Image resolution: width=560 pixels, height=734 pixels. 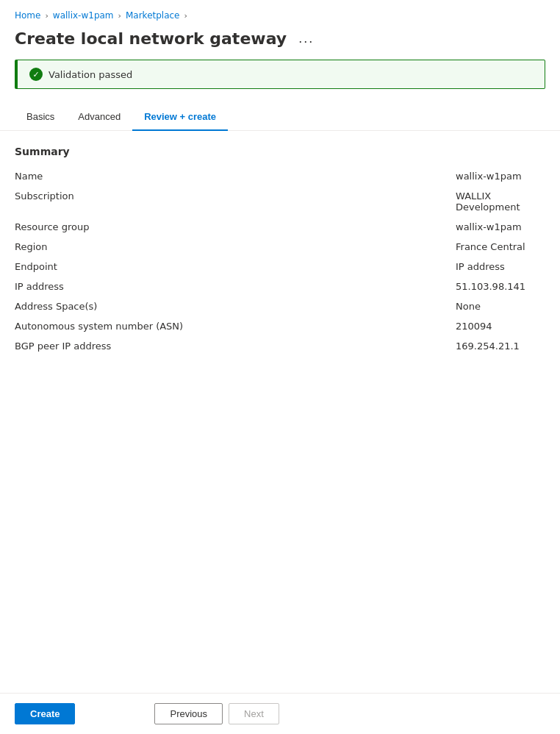 What do you see at coordinates (235, 287) in the screenshot?
I see `summary-row-label: IP address` at bounding box center [235, 287].